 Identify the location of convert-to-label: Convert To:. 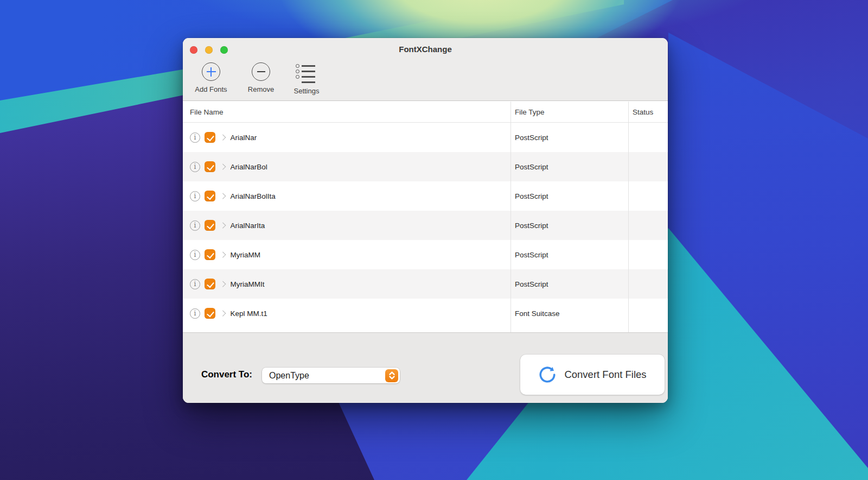
(225, 375).